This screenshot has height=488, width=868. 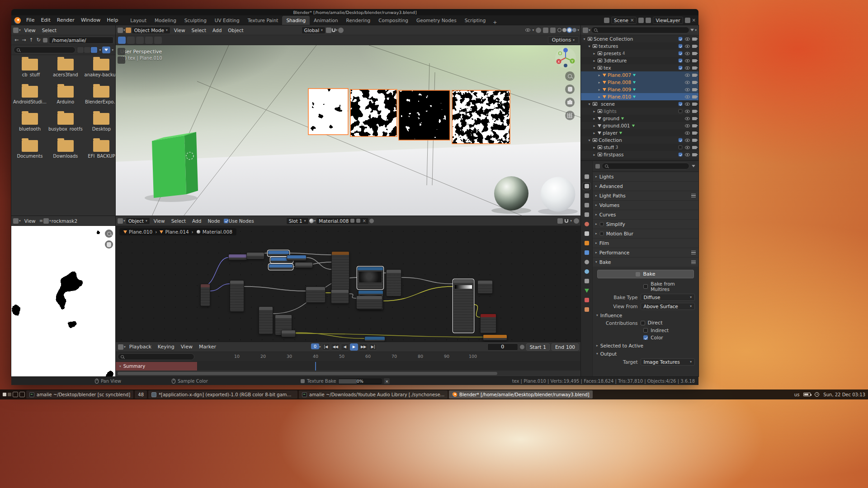 I want to click on preview-range-icon, so click(x=522, y=347).